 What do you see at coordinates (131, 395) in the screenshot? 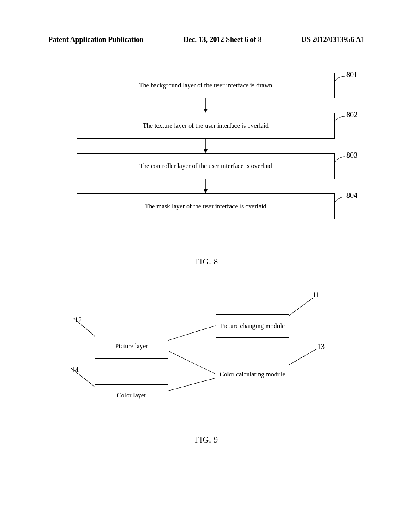
I see `block-color-layer: Color layer` at bounding box center [131, 395].